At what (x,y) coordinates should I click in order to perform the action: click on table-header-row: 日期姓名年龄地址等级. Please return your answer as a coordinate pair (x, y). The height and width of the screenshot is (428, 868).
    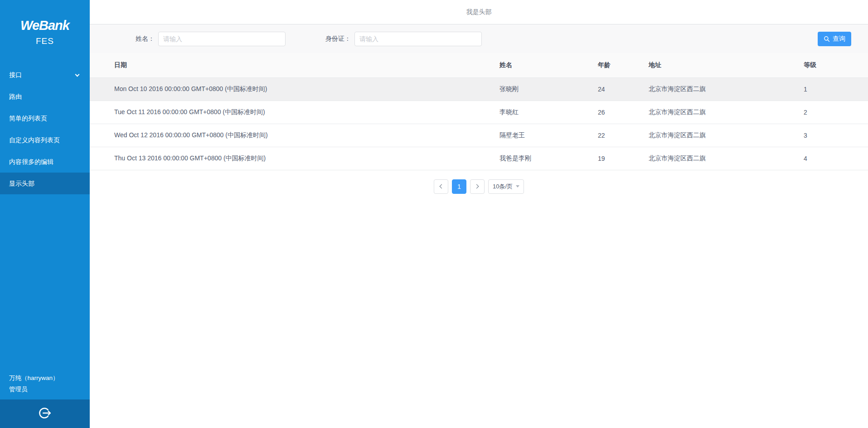
    Looking at the image, I should click on (479, 65).